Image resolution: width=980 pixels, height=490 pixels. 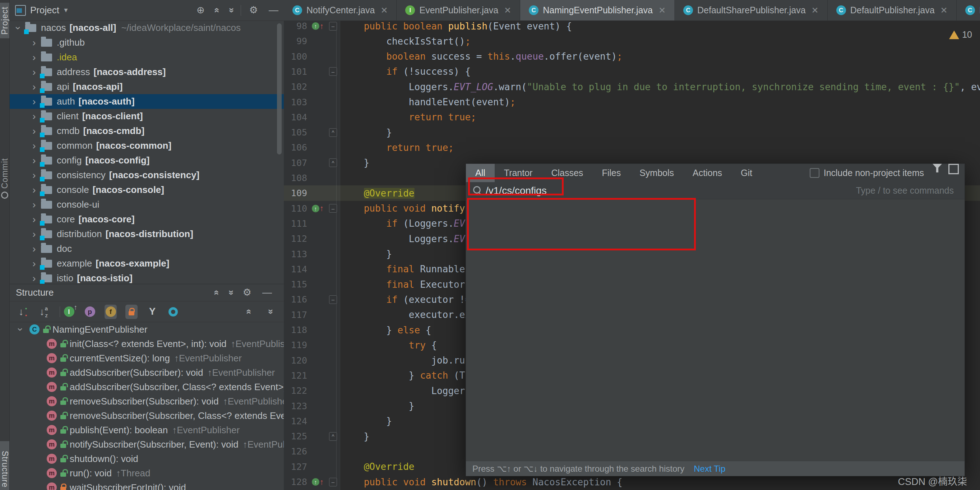 What do you see at coordinates (147, 263) in the screenshot?
I see `tree-row: ›example[nacos-example]` at bounding box center [147, 263].